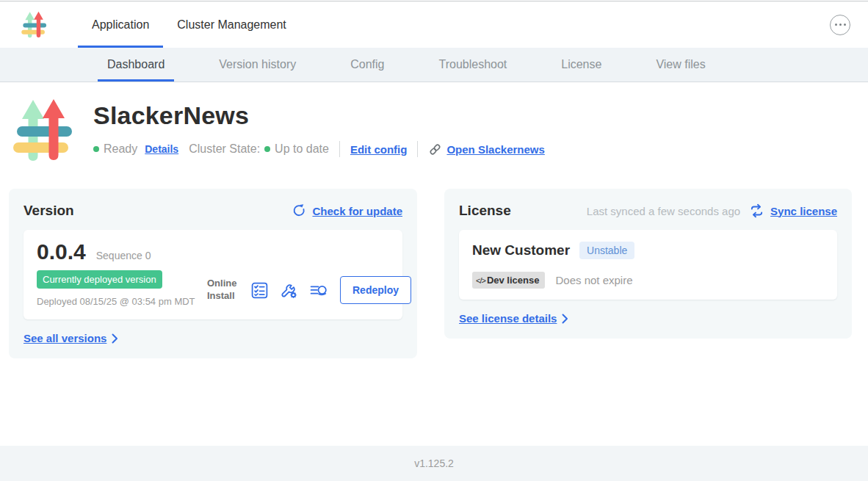 The image size is (868, 481). What do you see at coordinates (582, 65) in the screenshot?
I see `tab-license: License` at bounding box center [582, 65].